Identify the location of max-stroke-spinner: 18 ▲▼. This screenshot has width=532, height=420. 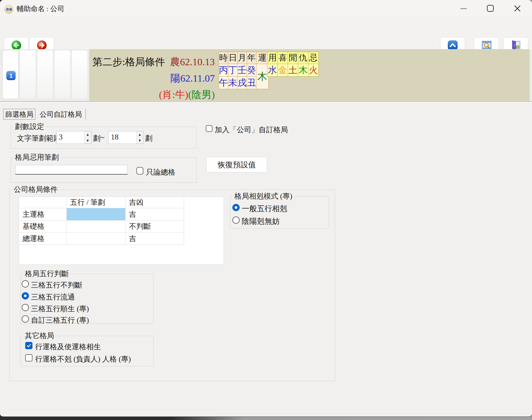
(126, 137).